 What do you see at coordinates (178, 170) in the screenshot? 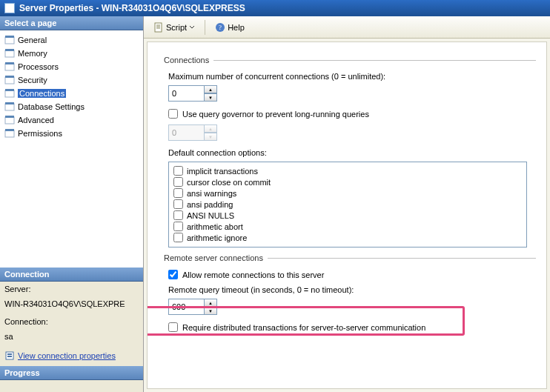
I see `opt-implicit-transactions-checkbox` at bounding box center [178, 170].